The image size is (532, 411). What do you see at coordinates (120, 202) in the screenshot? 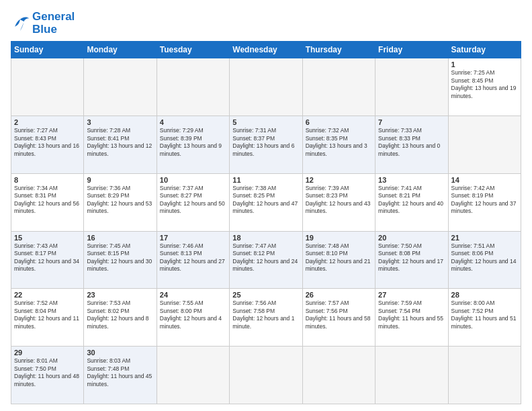
I see `calendar-cell: 9Sunrise: 7:36 AMSunset: 8:29 PMDaylight…` at bounding box center [120, 202].